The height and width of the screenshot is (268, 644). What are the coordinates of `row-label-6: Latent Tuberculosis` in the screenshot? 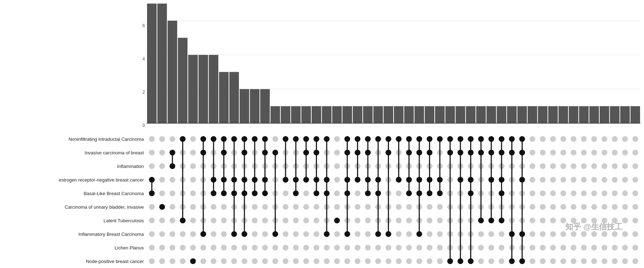 It's located at (73, 220).